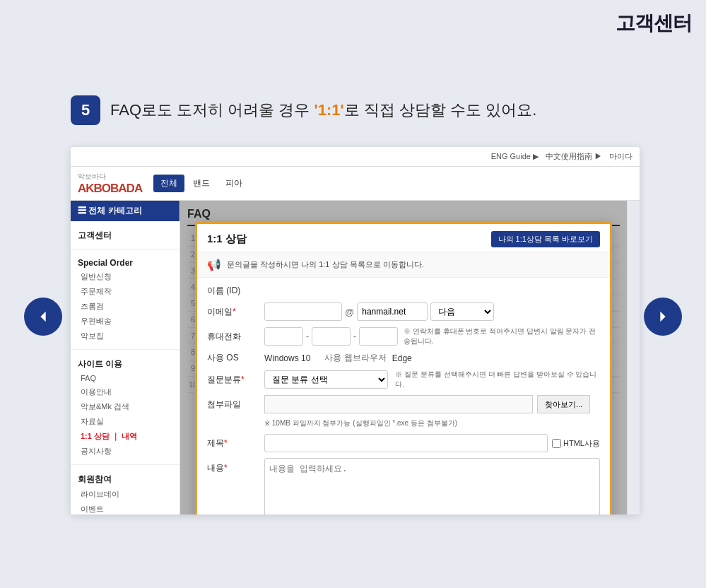 The height and width of the screenshot is (588, 706). I want to click on html-checkbox-group: HTML사용, so click(576, 444).